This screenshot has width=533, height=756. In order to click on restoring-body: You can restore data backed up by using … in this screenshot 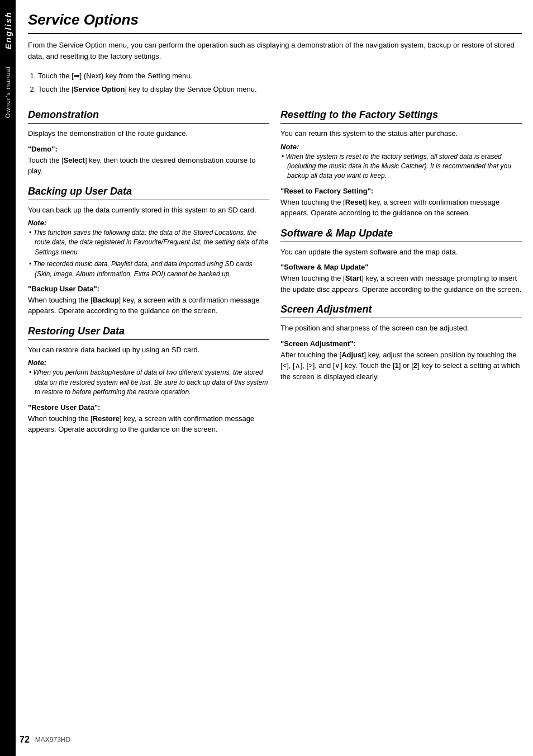, I will do `click(149, 350)`.